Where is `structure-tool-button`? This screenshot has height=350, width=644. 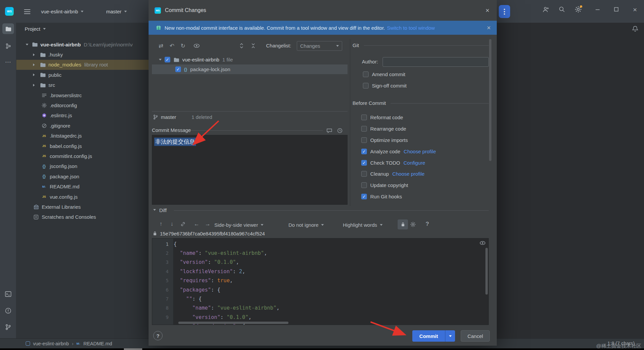
structure-tool-button is located at coordinates (8, 46).